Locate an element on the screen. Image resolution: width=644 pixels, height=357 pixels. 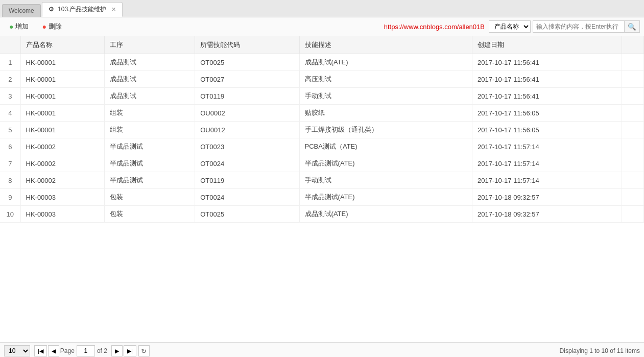
add-icon: ● is located at coordinates (11, 27).